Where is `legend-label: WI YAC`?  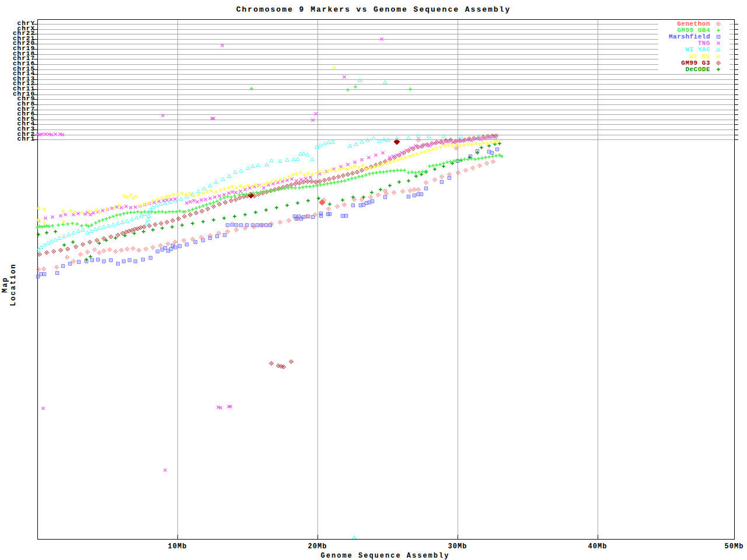
legend-label: WI YAC is located at coordinates (698, 50).